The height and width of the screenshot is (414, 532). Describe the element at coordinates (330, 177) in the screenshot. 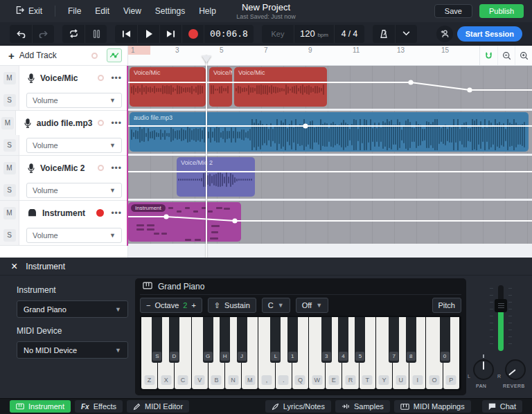

I see `track-lane-3: Voice/Mic 2` at that location.